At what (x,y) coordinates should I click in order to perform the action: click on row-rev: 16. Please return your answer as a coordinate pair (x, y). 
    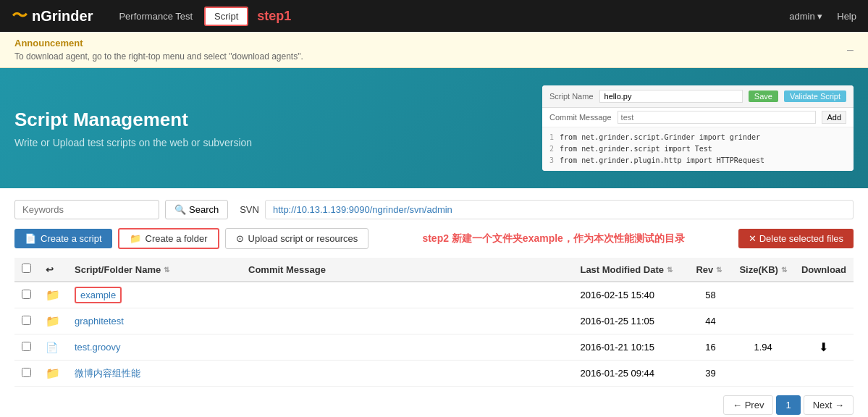
    Looking at the image, I should click on (710, 348).